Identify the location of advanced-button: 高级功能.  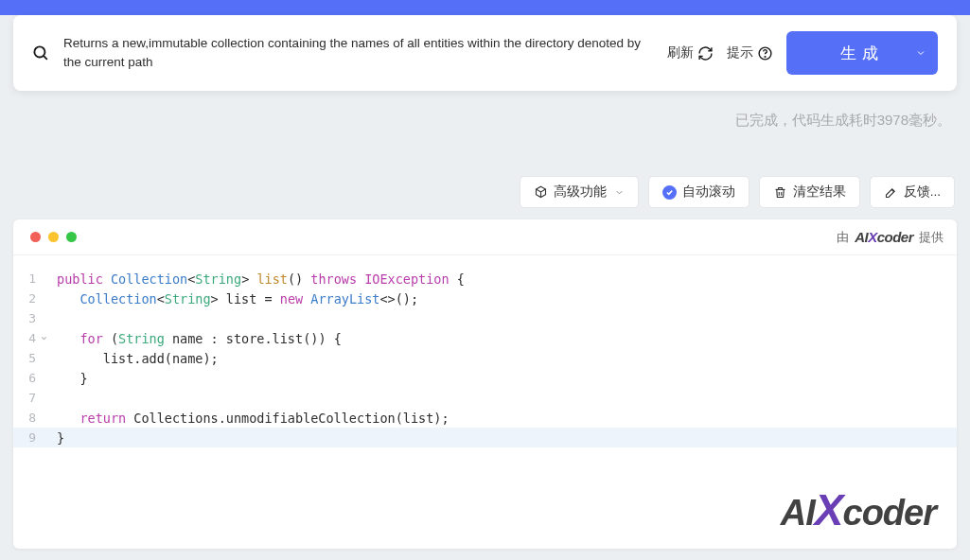
(579, 192).